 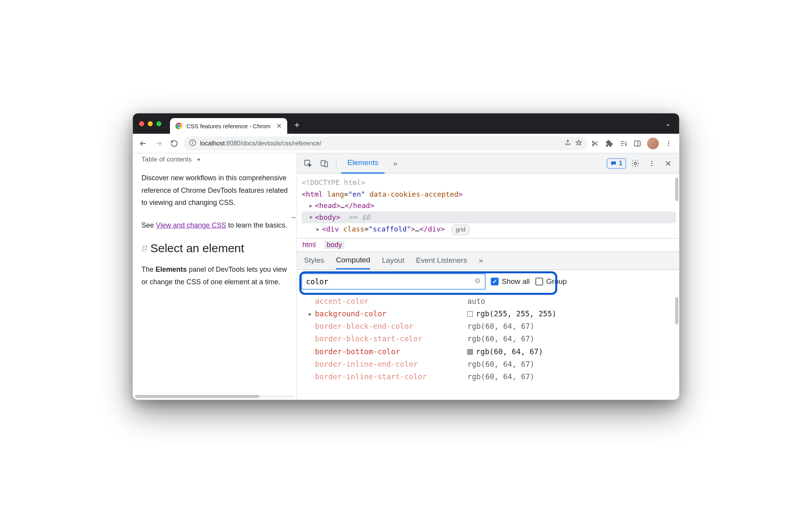 I want to click on tabs-overflow-icon: », so click(x=395, y=163).